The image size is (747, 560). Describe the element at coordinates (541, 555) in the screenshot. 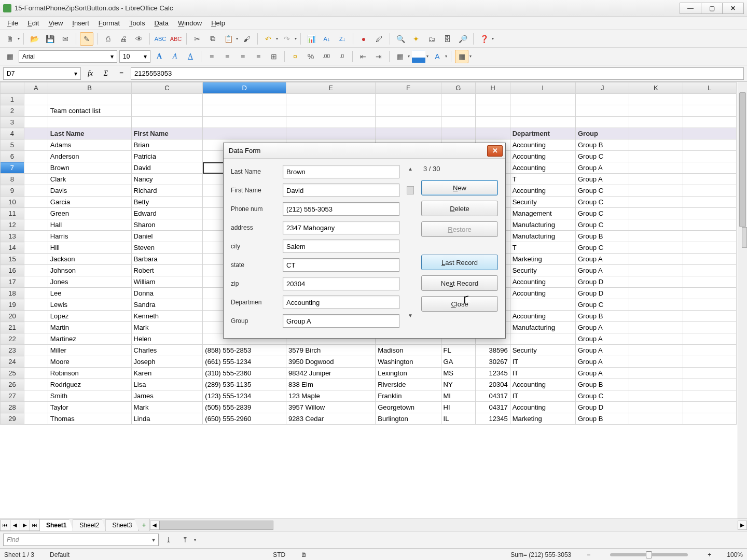

I see `status-sum: Sum= (212) 555-3053` at that location.